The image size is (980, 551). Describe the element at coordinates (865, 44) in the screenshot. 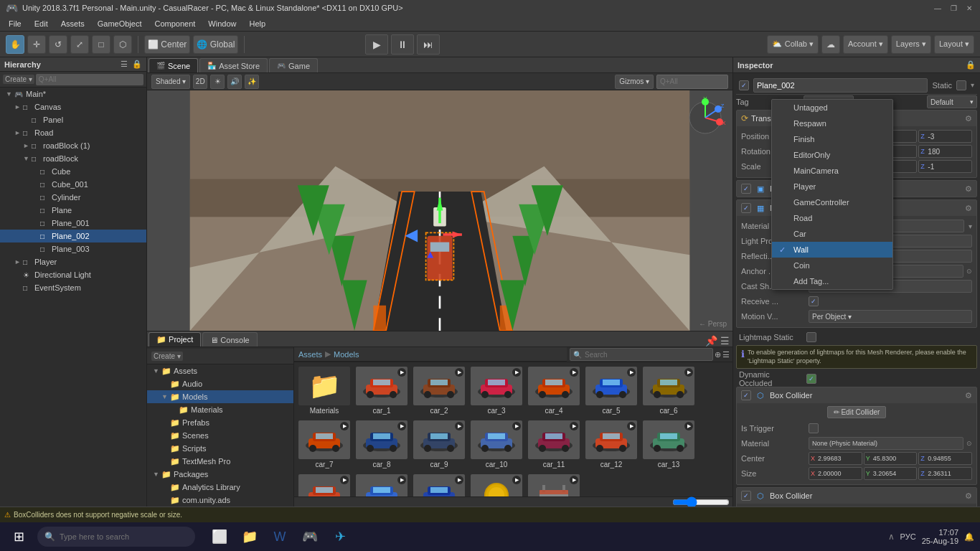

I see `account-dropdown: Account ▾` at that location.